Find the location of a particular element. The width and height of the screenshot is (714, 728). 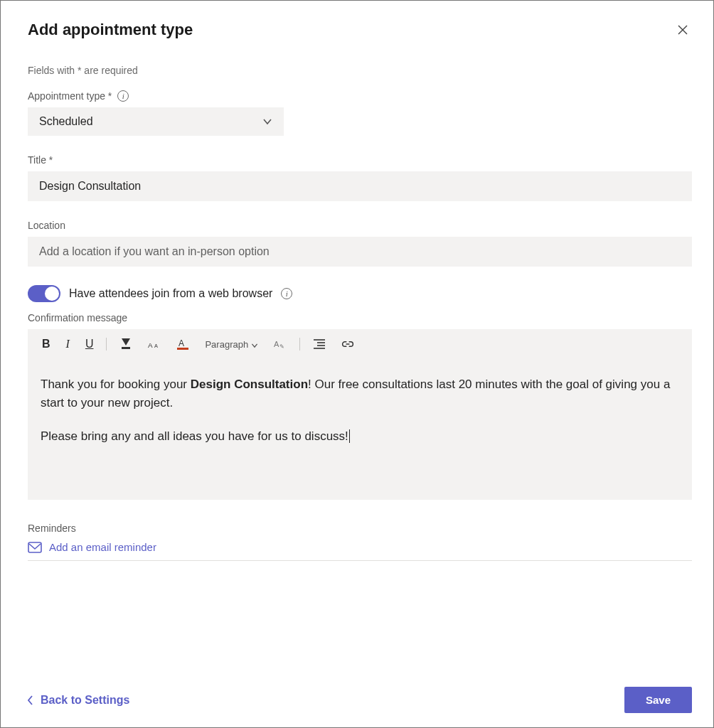

underline-button: U is located at coordinates (90, 344).